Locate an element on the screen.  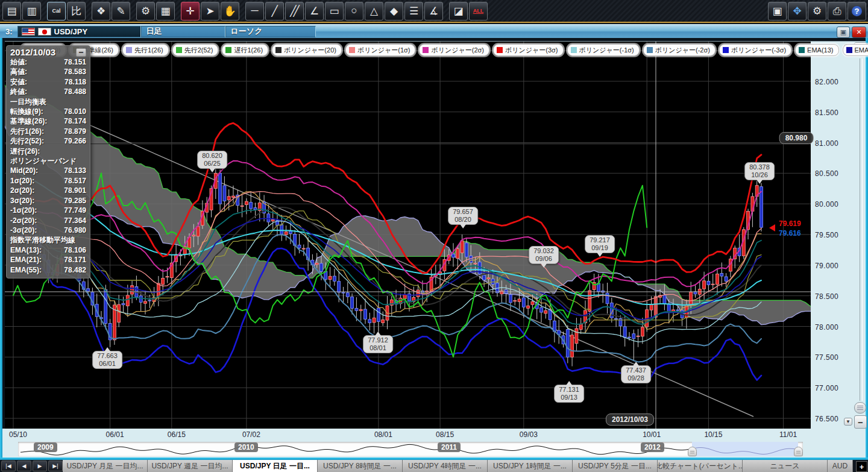
timeline-overview: 2009201020112012 is located at coordinates (434, 449).